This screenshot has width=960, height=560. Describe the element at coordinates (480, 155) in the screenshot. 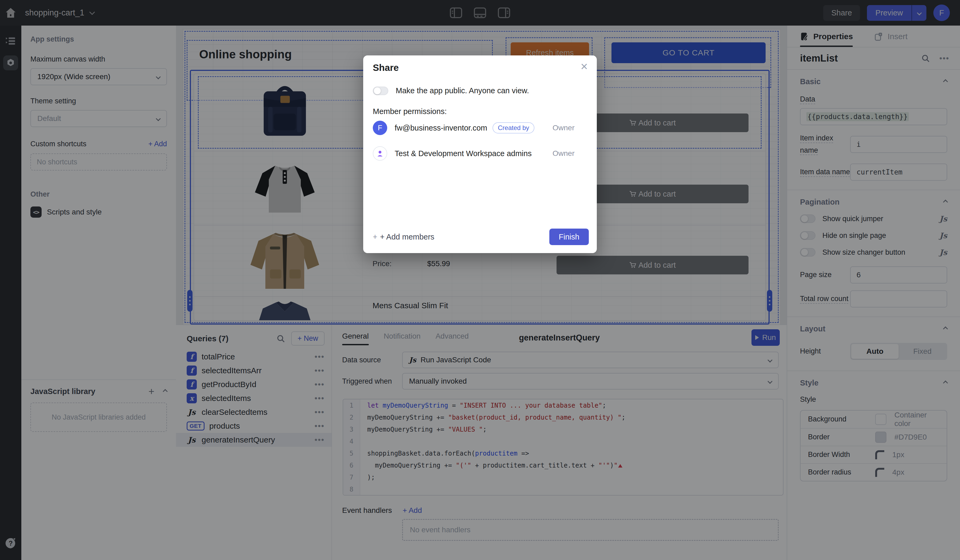

I see `share-modal: Share × Make the app public. Anyone can …` at that location.